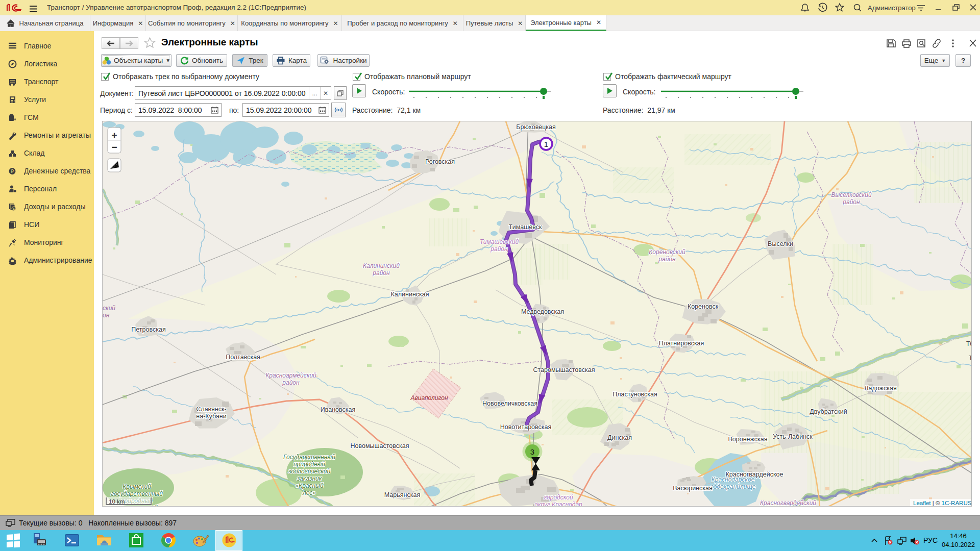  What do you see at coordinates (880, 388) in the screenshot?
I see `svg-text: Ладожская` at bounding box center [880, 388].